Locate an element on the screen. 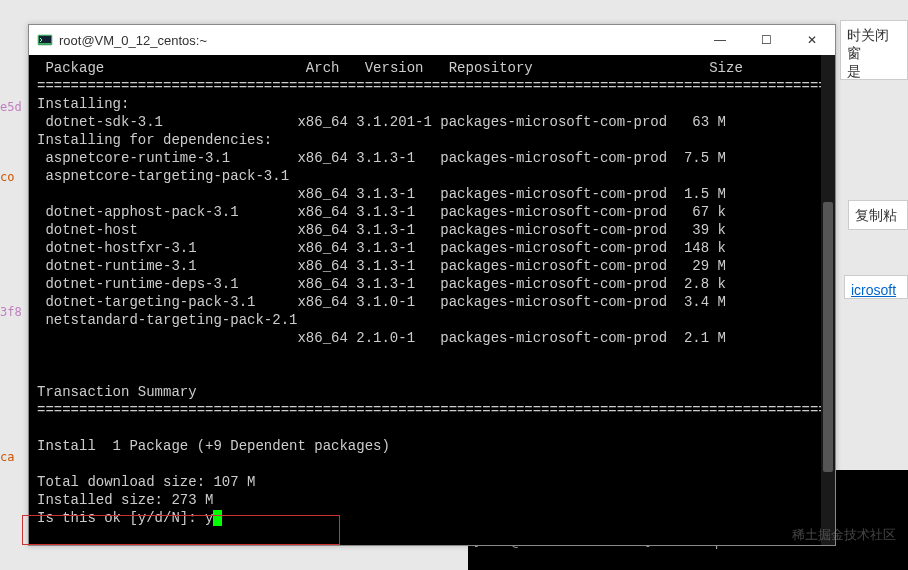 The width and height of the screenshot is (908, 570). confirm-prompt: Is this ok [y/d/N]: y is located at coordinates (125, 518).